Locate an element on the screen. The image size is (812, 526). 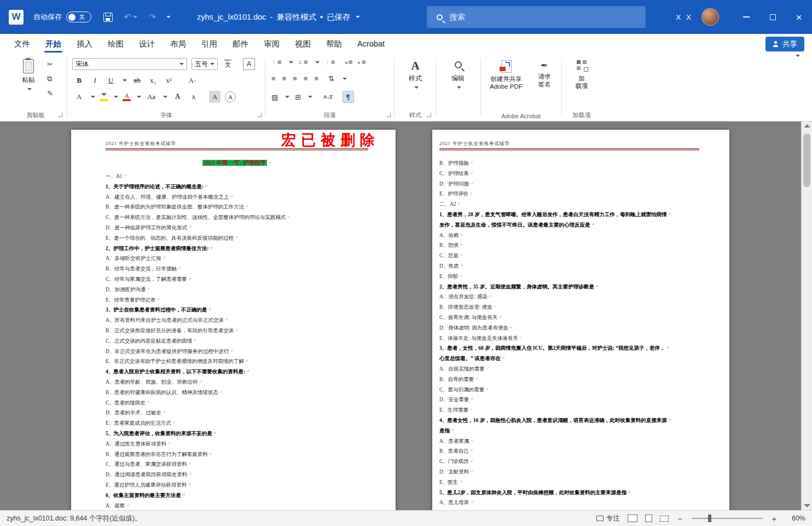
minimize-button is located at coordinates (746, 17).